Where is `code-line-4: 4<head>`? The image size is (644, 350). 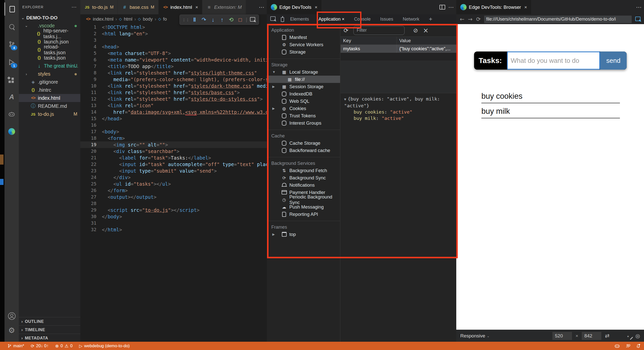 code-line-4: 4<head> is located at coordinates (174, 47).